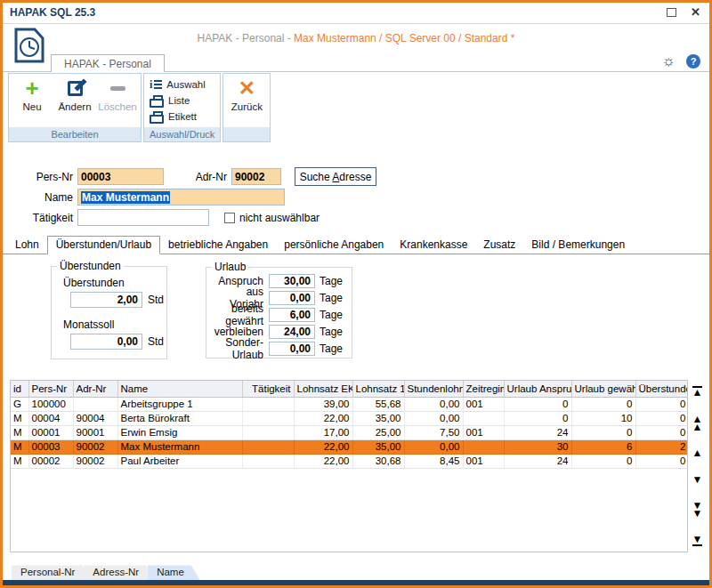 Image resolution: width=712 pixels, height=588 pixels. I want to click on bereits-gewaehrt-unit: Tage, so click(333, 315).